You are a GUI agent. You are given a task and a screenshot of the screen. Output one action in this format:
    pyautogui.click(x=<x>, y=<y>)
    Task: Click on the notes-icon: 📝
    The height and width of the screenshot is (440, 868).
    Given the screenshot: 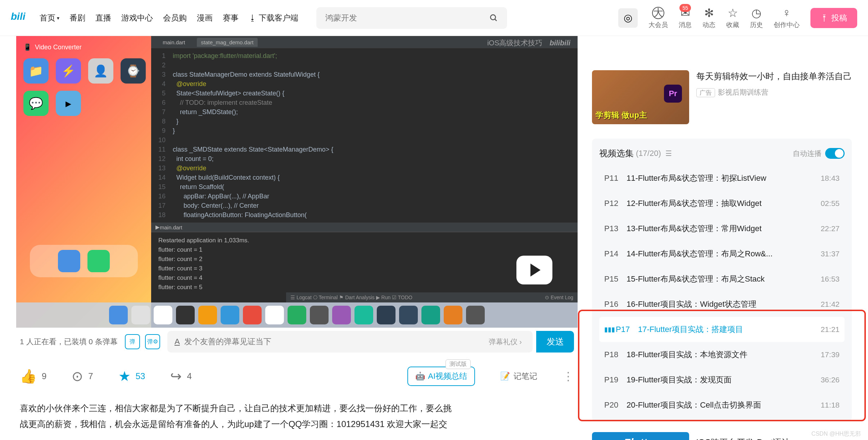 What is the action you would take?
    pyautogui.click(x=505, y=376)
    